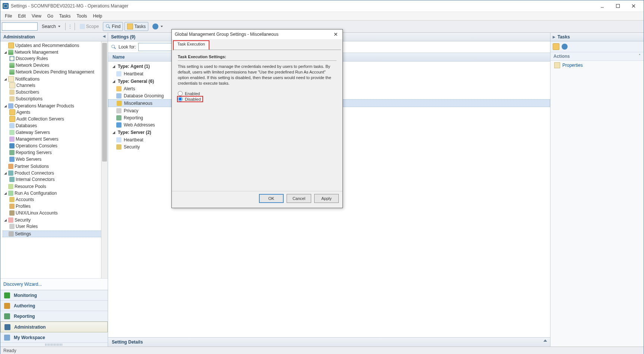 The image size is (644, 354). What do you see at coordinates (82, 26) in the screenshot?
I see `scope-icon` at bounding box center [82, 26].